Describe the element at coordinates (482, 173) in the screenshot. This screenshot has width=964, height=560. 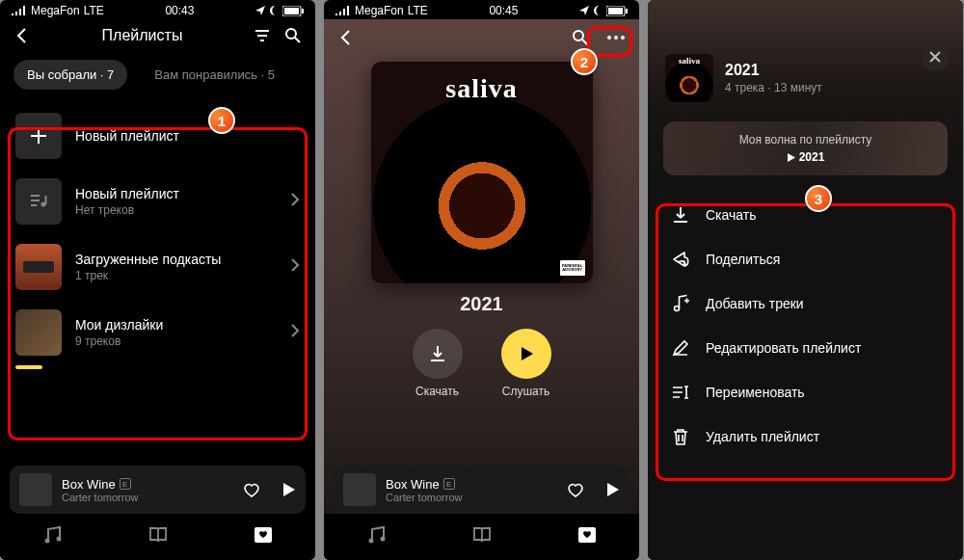
I see `album-art: saliva PARENTAL ADVISORY` at that location.